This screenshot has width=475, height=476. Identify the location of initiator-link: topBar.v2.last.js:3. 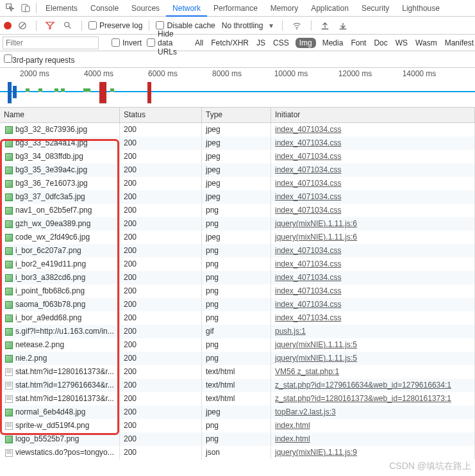
(305, 412).